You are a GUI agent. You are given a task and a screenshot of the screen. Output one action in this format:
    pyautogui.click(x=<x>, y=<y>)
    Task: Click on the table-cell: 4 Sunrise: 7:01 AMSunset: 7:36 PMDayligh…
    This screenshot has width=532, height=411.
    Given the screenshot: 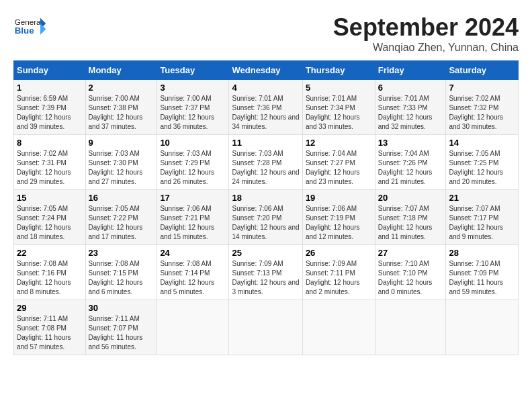 What is the action you would take?
    pyautogui.click(x=266, y=107)
    